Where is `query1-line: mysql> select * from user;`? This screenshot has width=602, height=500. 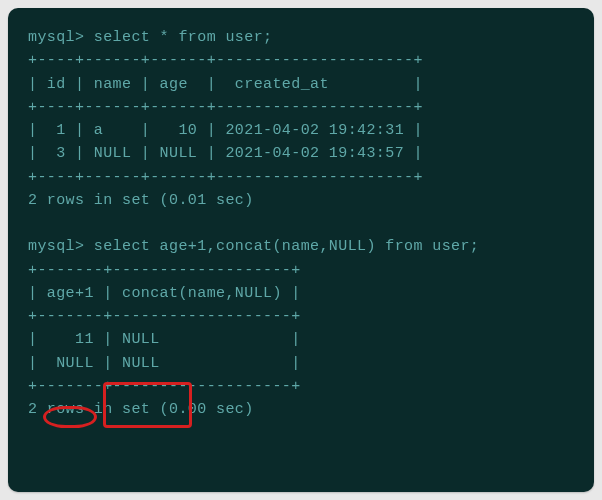 query1-line: mysql> select * from user; is located at coordinates (301, 38).